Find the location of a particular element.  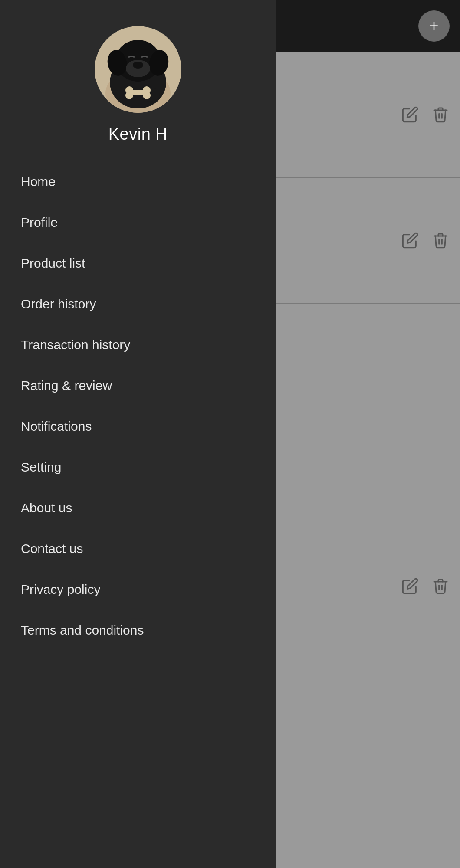

nav-item-label: Home is located at coordinates (38, 182).